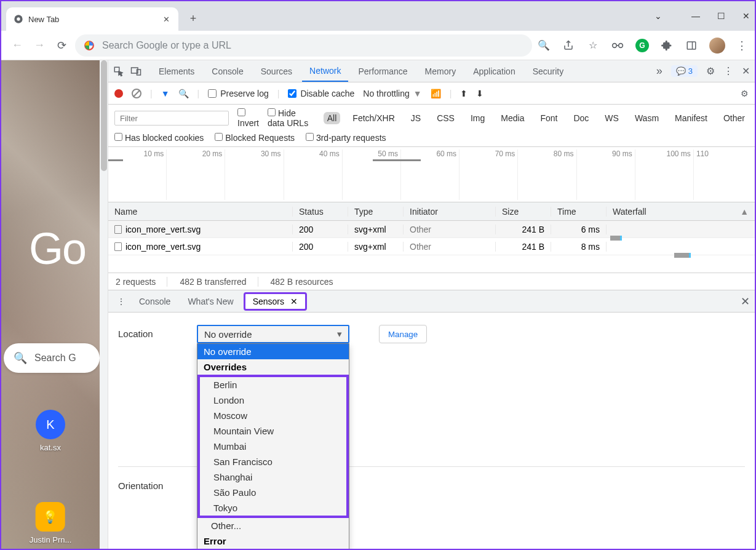 The image size is (756, 550). Describe the element at coordinates (121, 301) in the screenshot. I see `drawer-menu-icon: ⋮` at that location.